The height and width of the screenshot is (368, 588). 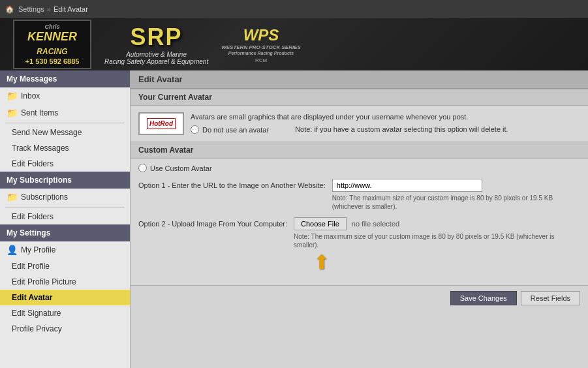 I want to click on home-icon: 🏠, so click(x=10, y=9).